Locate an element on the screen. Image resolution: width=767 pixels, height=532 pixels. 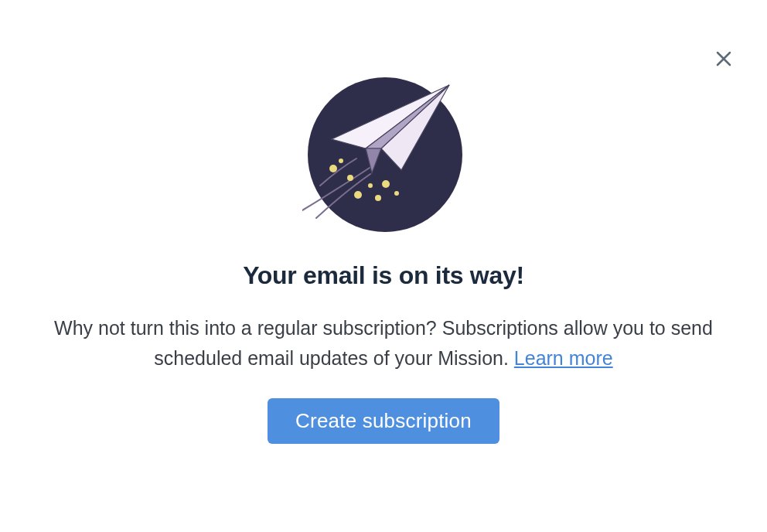
paper-plane-illustration is located at coordinates (384, 159).